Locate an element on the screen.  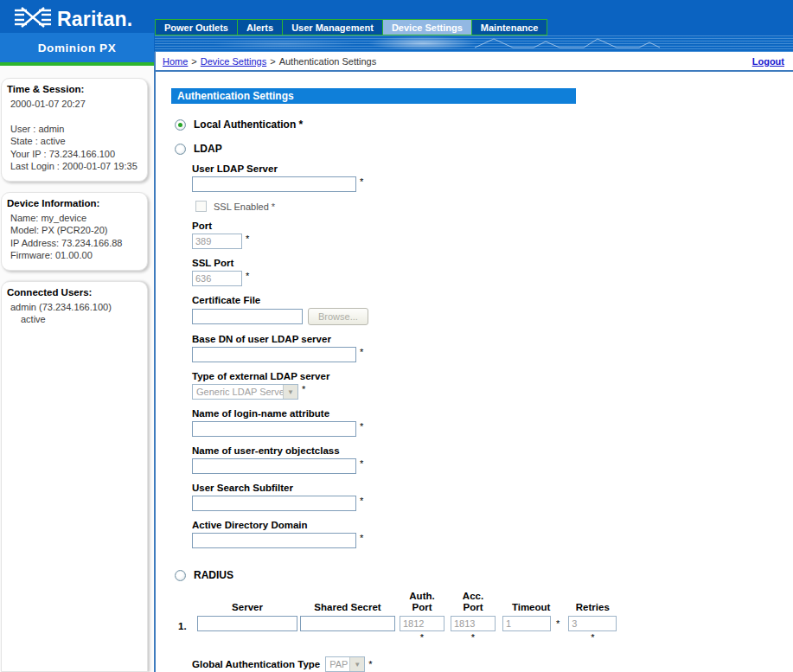
ldap-label: LDAP is located at coordinates (208, 149).